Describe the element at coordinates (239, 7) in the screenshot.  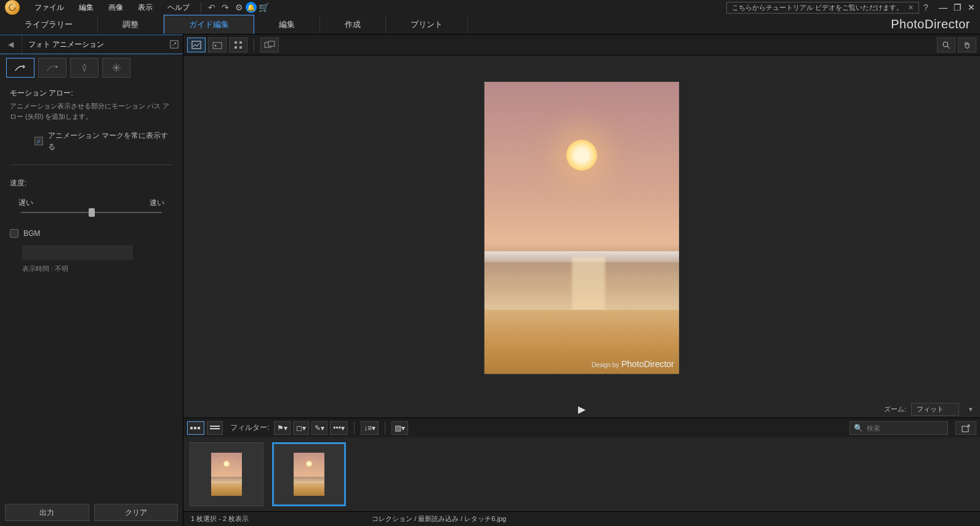
I see `settings-icon: ⚙` at that location.